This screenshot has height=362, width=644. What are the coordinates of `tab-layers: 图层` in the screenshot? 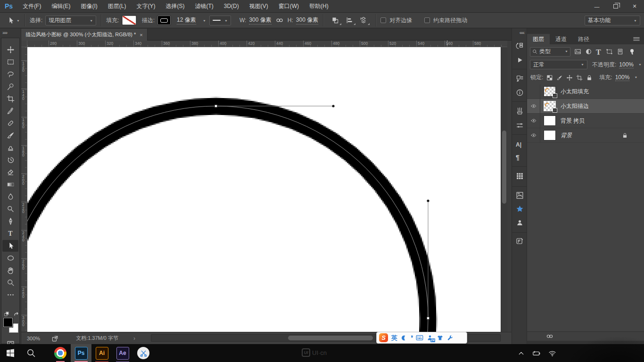 It's located at (538, 39).